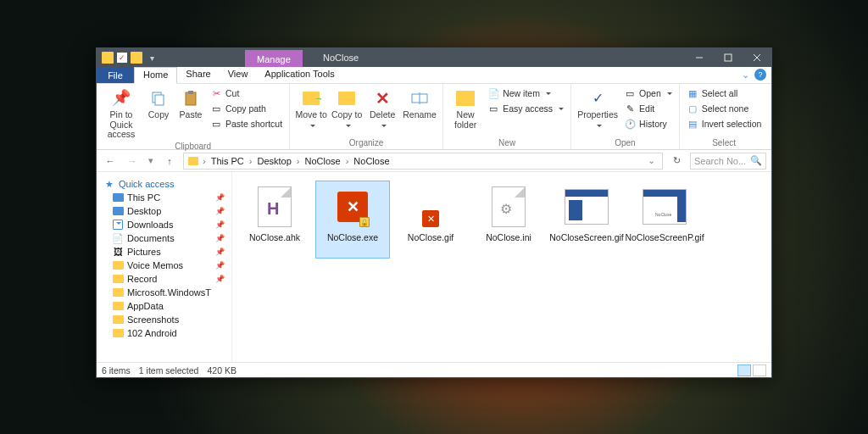 The height and width of the screenshot is (434, 868). Describe the element at coordinates (323, 161) in the screenshot. I see `crumb-noclose1: NoClose` at that location.